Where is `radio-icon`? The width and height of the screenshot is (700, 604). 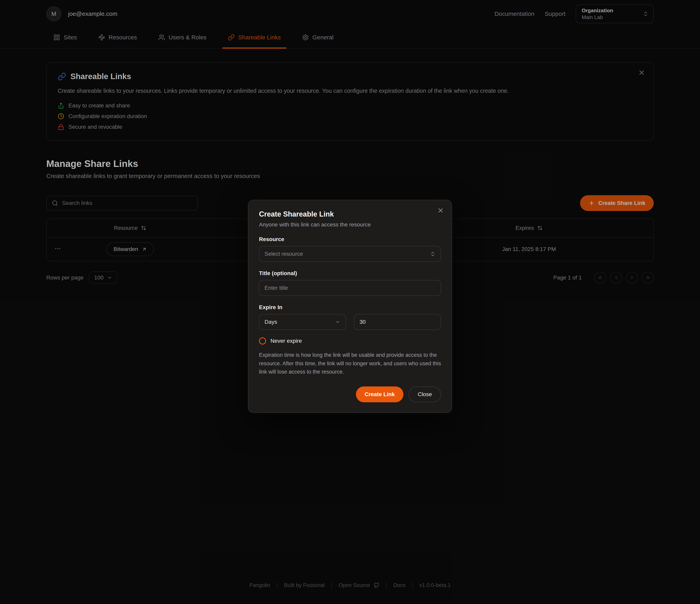
radio-icon is located at coordinates (263, 341).